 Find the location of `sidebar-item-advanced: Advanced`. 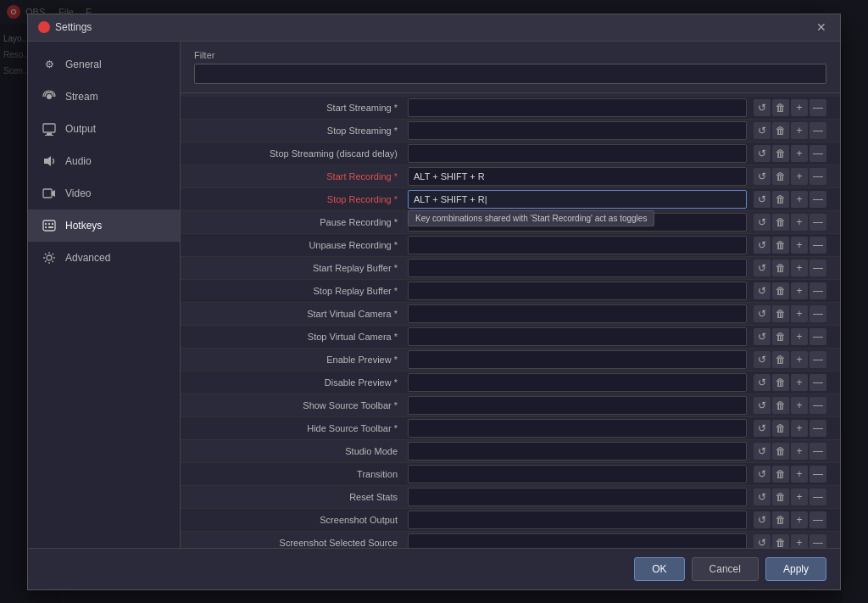

sidebar-item-advanced: Advanced is located at coordinates (103, 258).